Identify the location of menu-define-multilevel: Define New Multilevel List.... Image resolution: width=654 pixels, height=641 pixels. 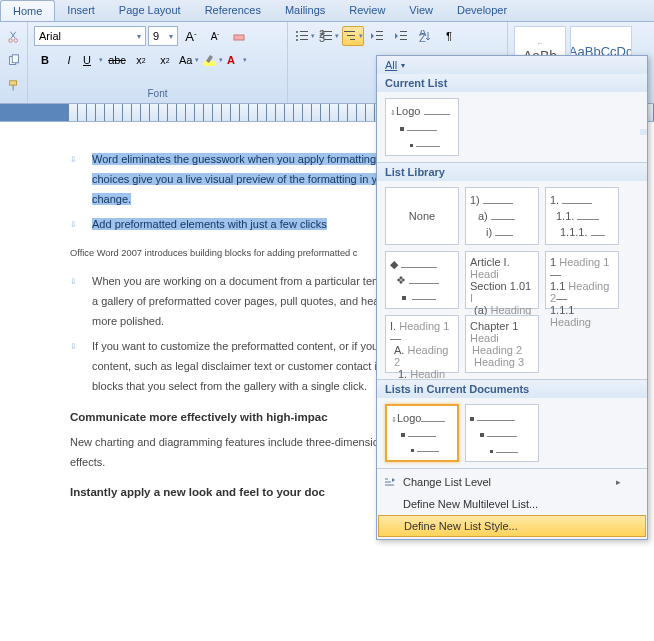
(512, 504).